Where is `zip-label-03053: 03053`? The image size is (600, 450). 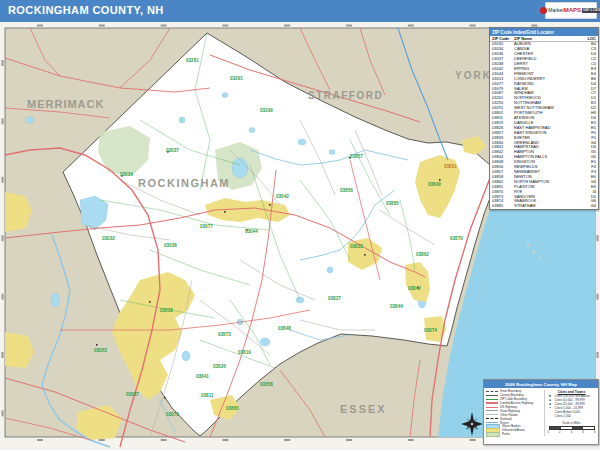 zip-label-03053: 03053 is located at coordinates (100, 350).